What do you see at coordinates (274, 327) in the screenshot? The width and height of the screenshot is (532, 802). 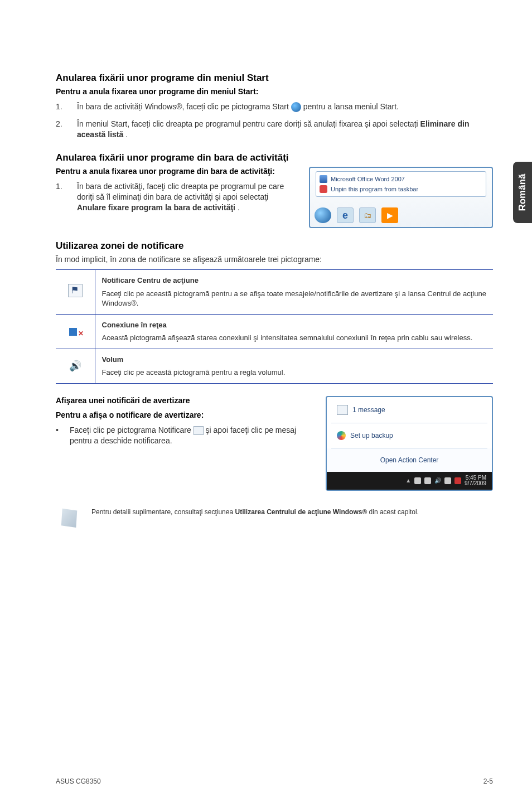 I see `notification-table: Notificare Centru de acţiune Faceţi clic…` at bounding box center [274, 327].